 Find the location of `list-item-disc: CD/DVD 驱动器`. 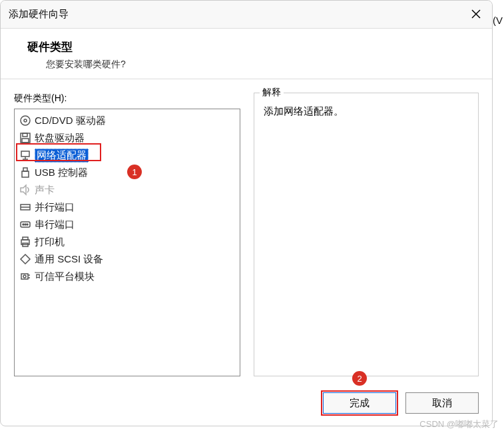

list-item-disc: CD/DVD 驱动器 is located at coordinates (127, 121).